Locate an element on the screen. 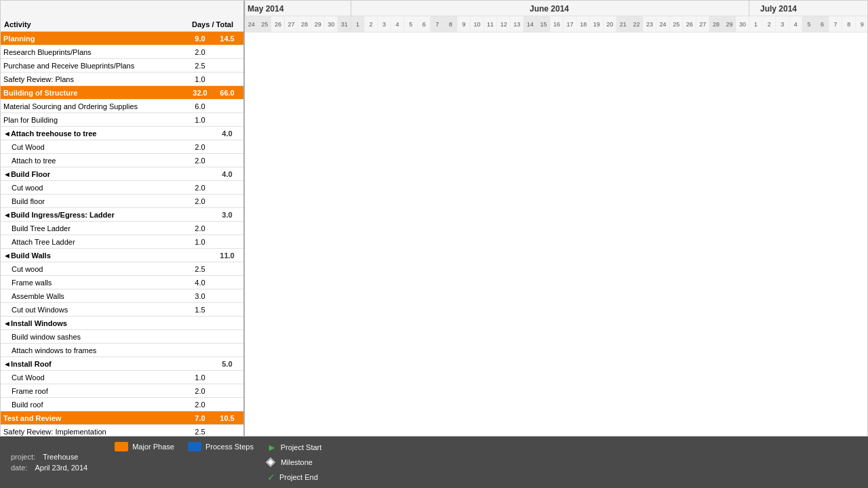  legend-major-phase: Major Phase is located at coordinates (144, 447).